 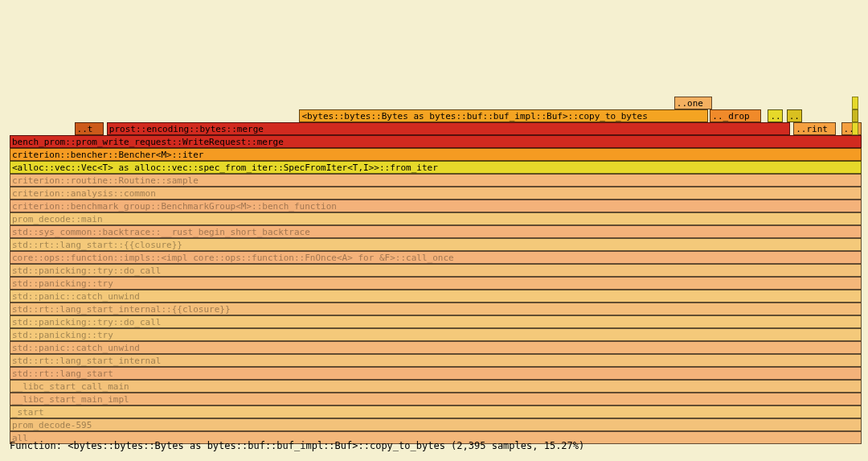 I want to click on frame: <alloc::vec::Vec<T> as alloc::vec::spec_…, so click(x=436, y=167).